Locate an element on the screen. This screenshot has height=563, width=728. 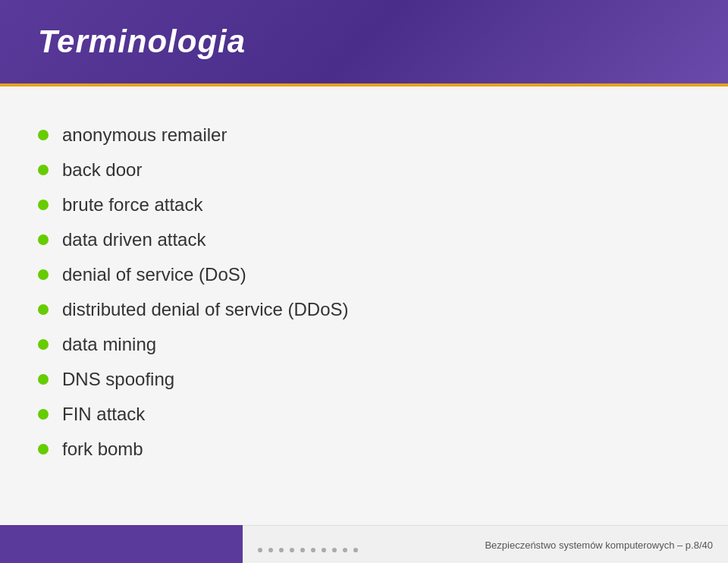
list-item-text: DNS spoofing is located at coordinates (118, 379).